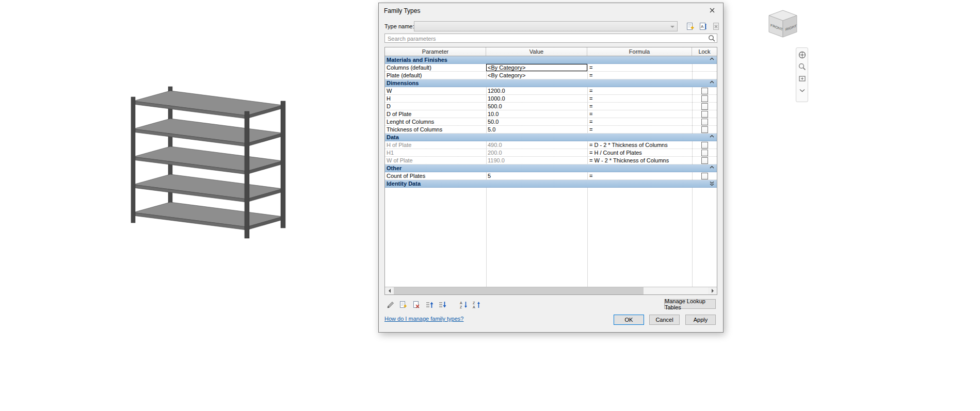 The image size is (980, 411). What do you see at coordinates (436, 176) in the screenshot?
I see `parameter-name: Count of Plates` at bounding box center [436, 176].